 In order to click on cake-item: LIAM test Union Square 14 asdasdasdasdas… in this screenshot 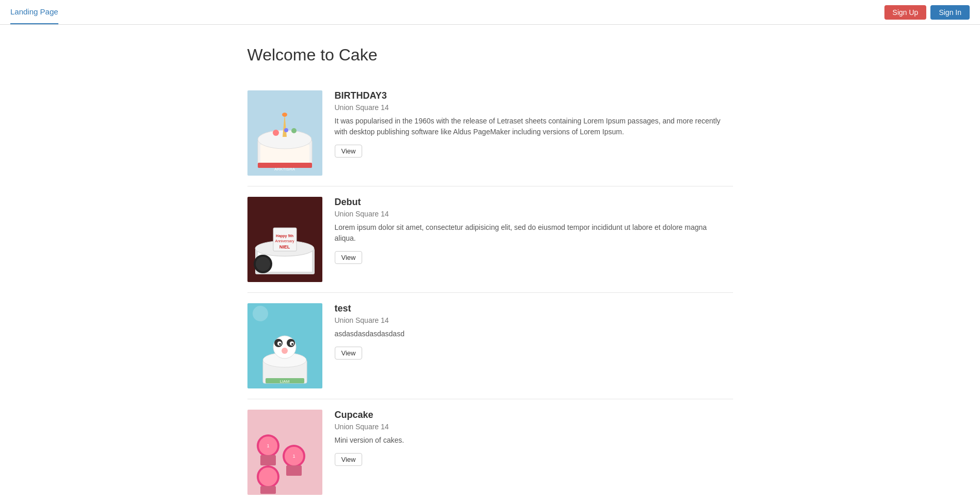, I will do `click(490, 346)`.